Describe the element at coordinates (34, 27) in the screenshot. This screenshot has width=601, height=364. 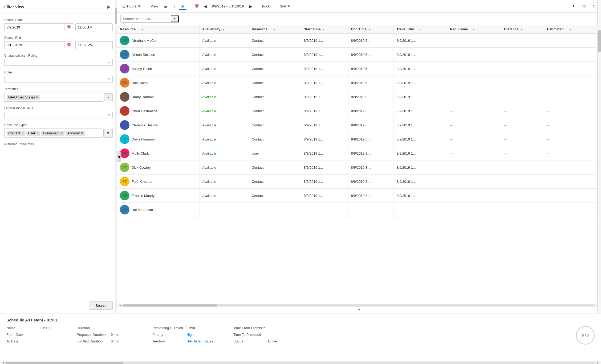
I see `search-start-date-input` at that location.